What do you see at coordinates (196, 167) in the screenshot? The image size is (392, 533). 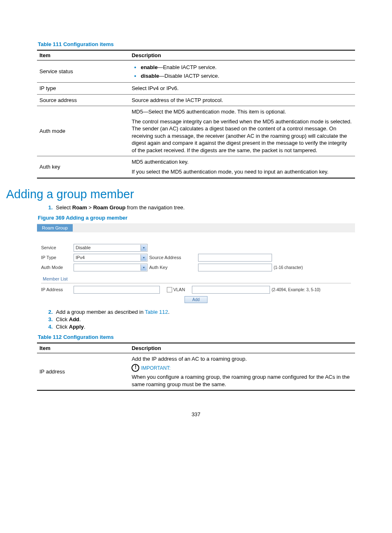 I see `table-row: Auth key MD5 authentication key. If you …` at bounding box center [196, 167].